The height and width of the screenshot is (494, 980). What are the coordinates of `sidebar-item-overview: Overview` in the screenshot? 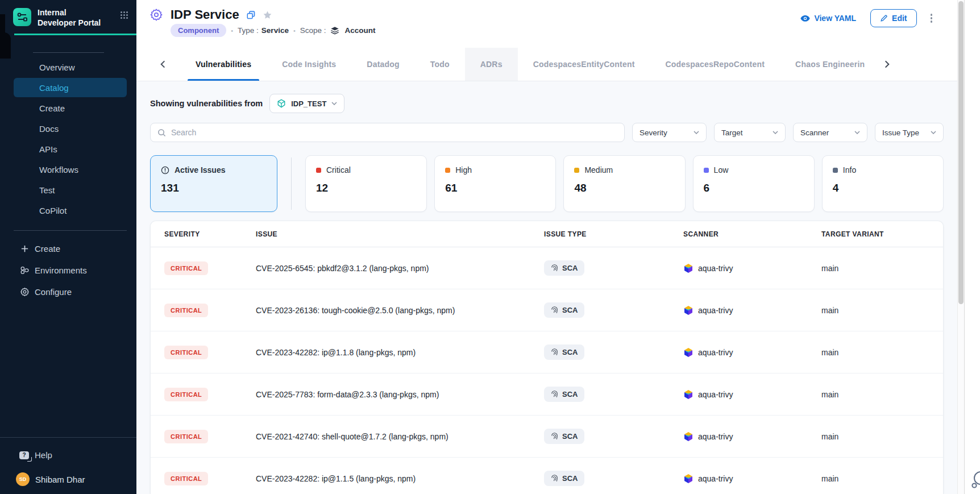 It's located at (70, 67).